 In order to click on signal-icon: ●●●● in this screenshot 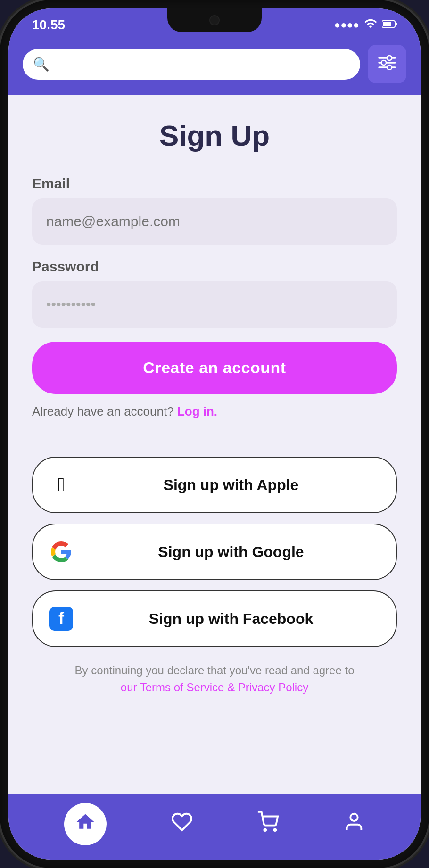, I will do `click(347, 25)`.